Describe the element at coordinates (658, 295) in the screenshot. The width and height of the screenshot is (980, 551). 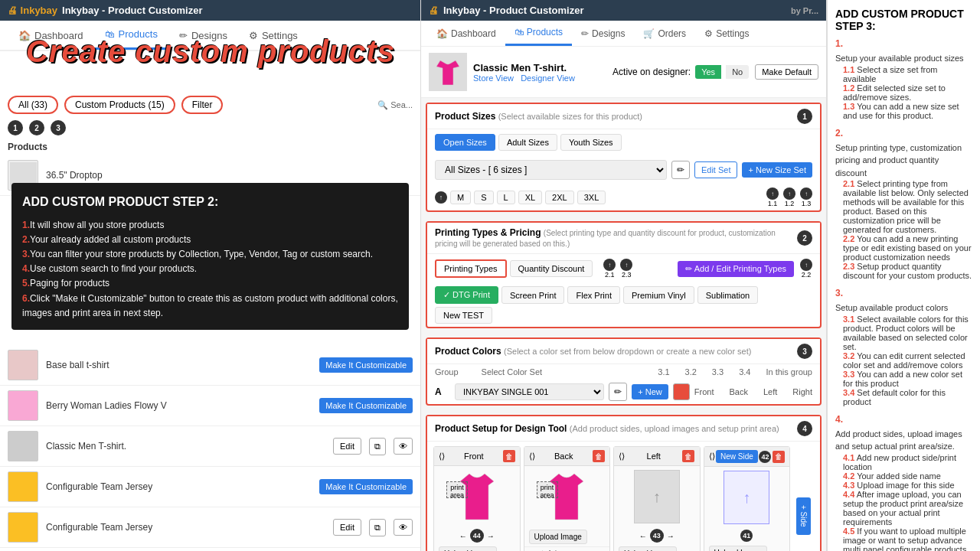
I see `premium-vinyl-btn: Premium Vinyl` at that location.